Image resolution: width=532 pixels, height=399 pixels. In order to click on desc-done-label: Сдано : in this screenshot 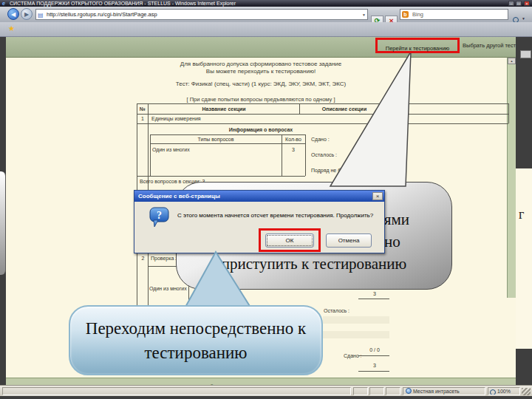, I will do `click(341, 139)`.